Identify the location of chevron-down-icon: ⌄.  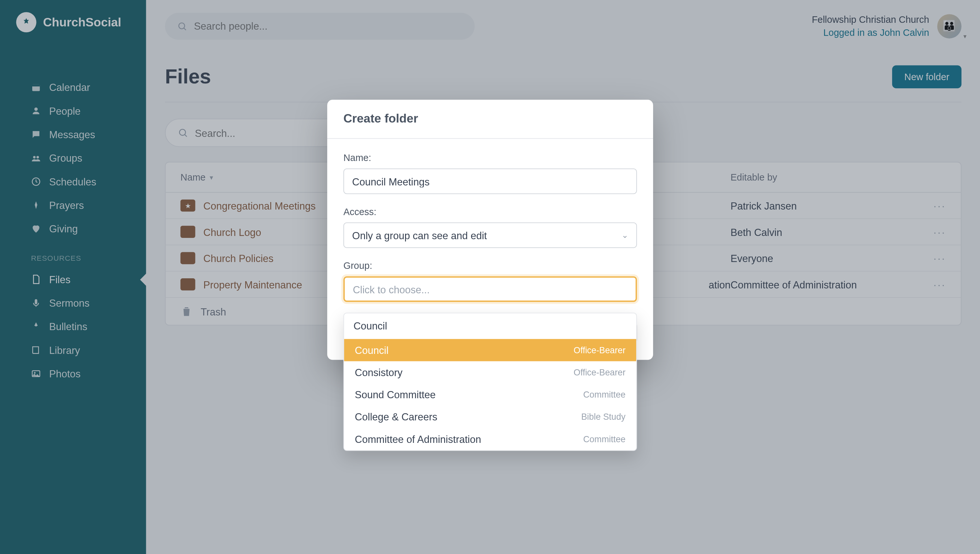
(625, 235).